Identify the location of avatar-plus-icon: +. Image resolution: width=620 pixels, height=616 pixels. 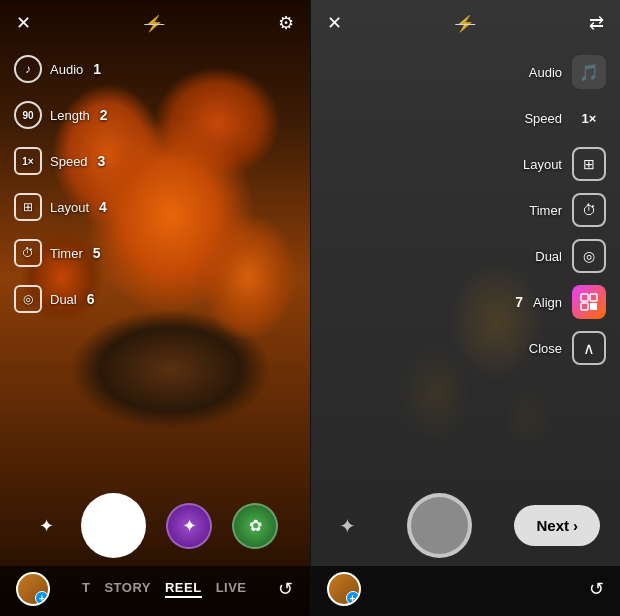
(42, 598).